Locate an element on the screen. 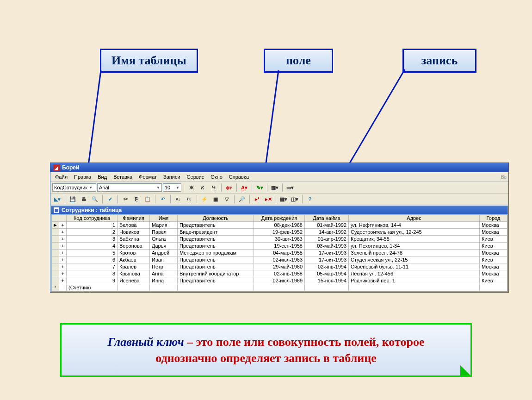  cell-lastname: Новиков is located at coordinates (134, 232).